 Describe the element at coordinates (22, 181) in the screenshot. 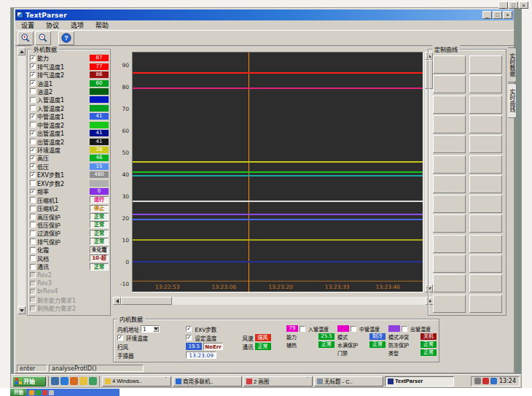

I see `outdoor-scrollbar` at that location.